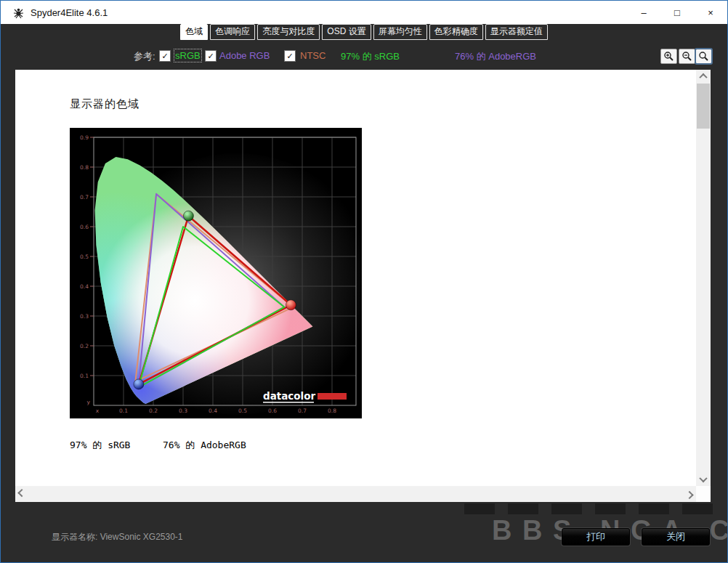 Image resolution: width=728 pixels, height=563 pixels. What do you see at coordinates (703, 479) in the screenshot?
I see `scroll-down-button` at bounding box center [703, 479].